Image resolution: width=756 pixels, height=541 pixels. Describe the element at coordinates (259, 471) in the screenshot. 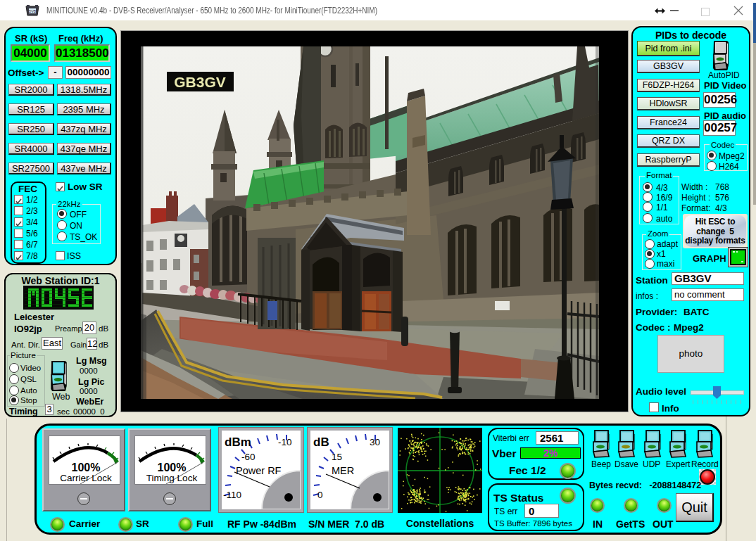

I see `svg-text: Power RF` at that location.